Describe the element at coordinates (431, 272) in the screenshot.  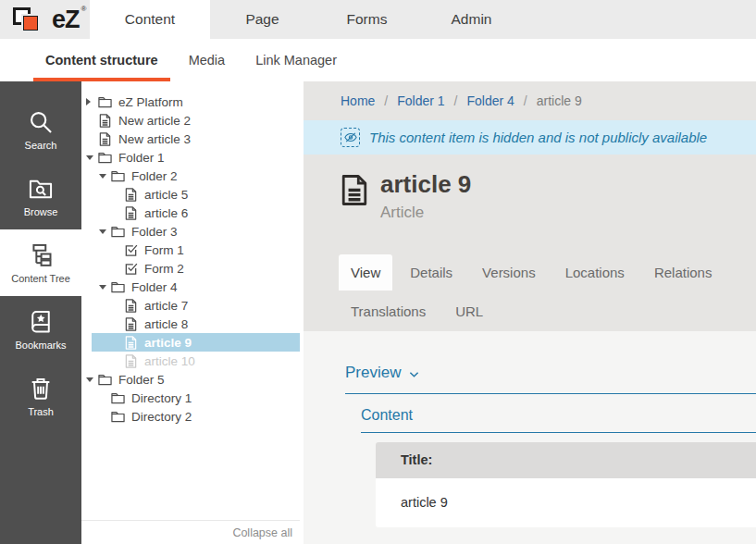
I see `tab-details: Details` at that location.